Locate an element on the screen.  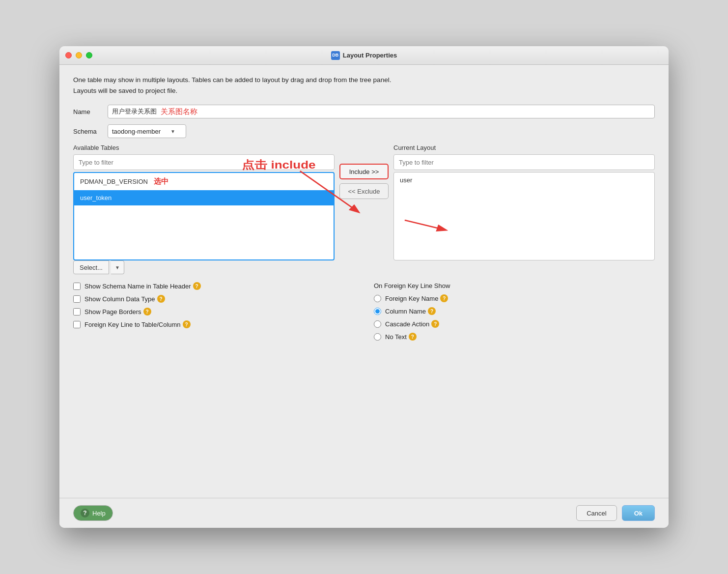
window-title: Layout Properties is located at coordinates (370, 55).